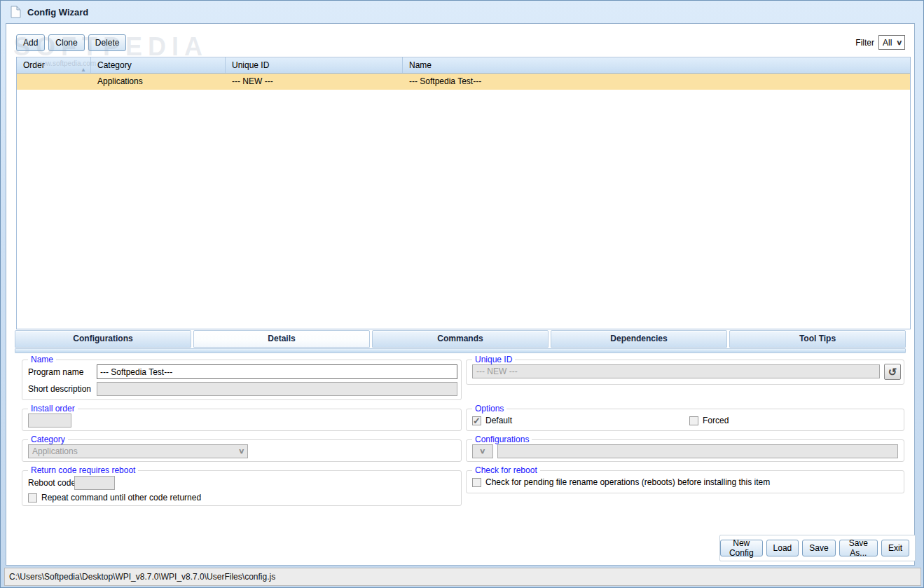  I want to click on tab-dependencies: Dependencies, so click(639, 339).